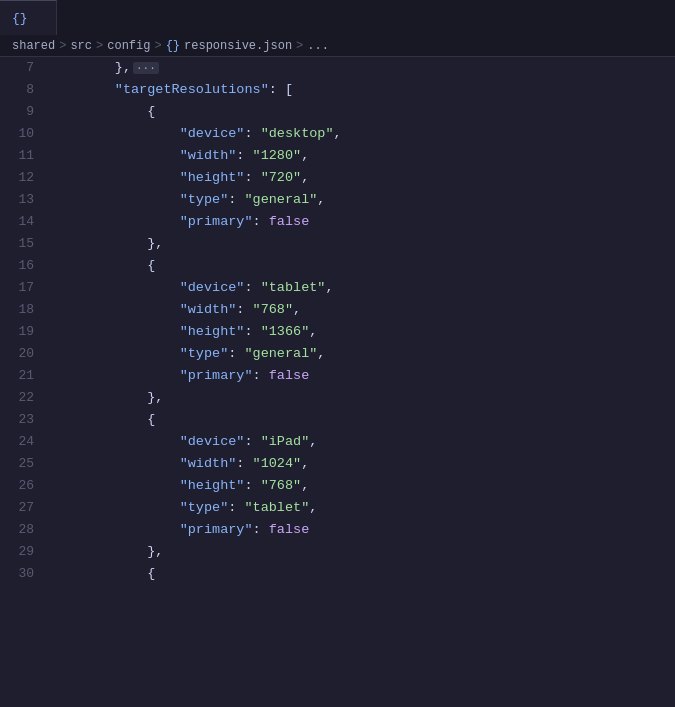 The height and width of the screenshot is (707, 675). Describe the element at coordinates (25, 508) in the screenshot. I see `line-number: 27` at that location.